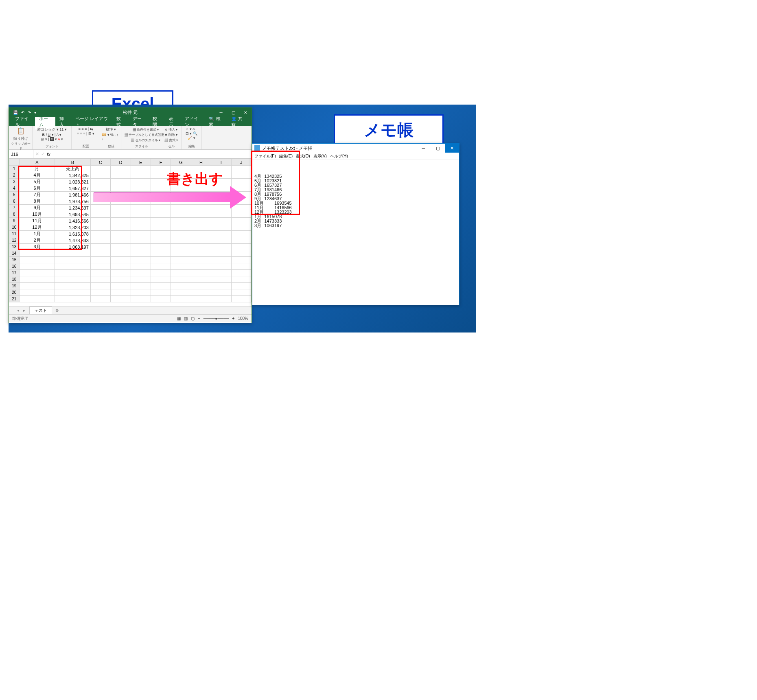  What do you see at coordinates (146, 129) in the screenshot?
I see `conditional-format-button: ▦ 条件付き書式 ▾` at bounding box center [146, 129].